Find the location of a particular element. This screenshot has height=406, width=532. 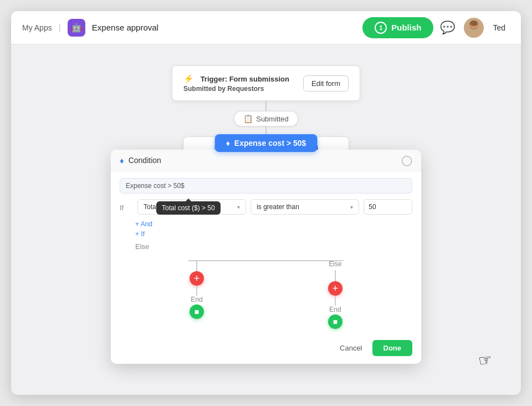

add-if-branch-button: + is located at coordinates (197, 278).